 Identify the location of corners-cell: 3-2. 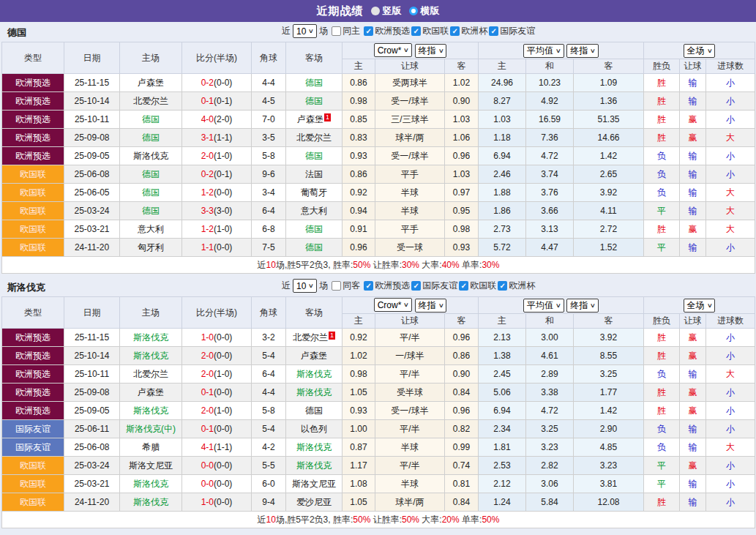
(269, 338).